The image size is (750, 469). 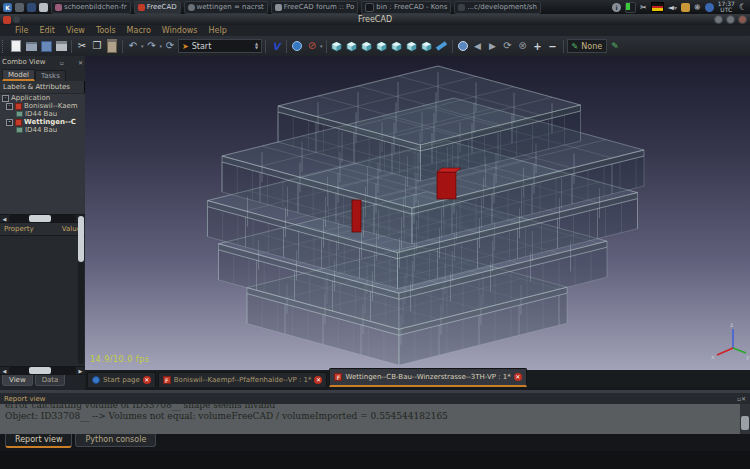 I want to click on tab-tasks: Tasks, so click(x=50, y=76).